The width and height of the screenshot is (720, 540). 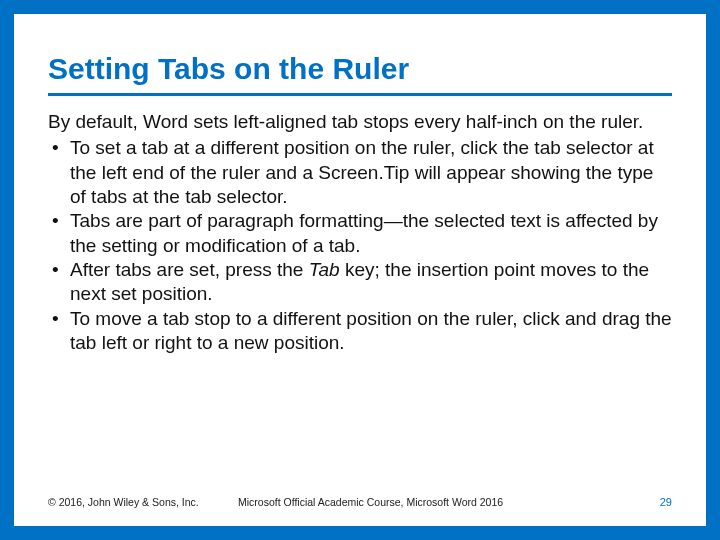 What do you see at coordinates (360, 234) in the screenshot?
I see `list-item: Tabs are part of paragraph formatting—th…` at bounding box center [360, 234].